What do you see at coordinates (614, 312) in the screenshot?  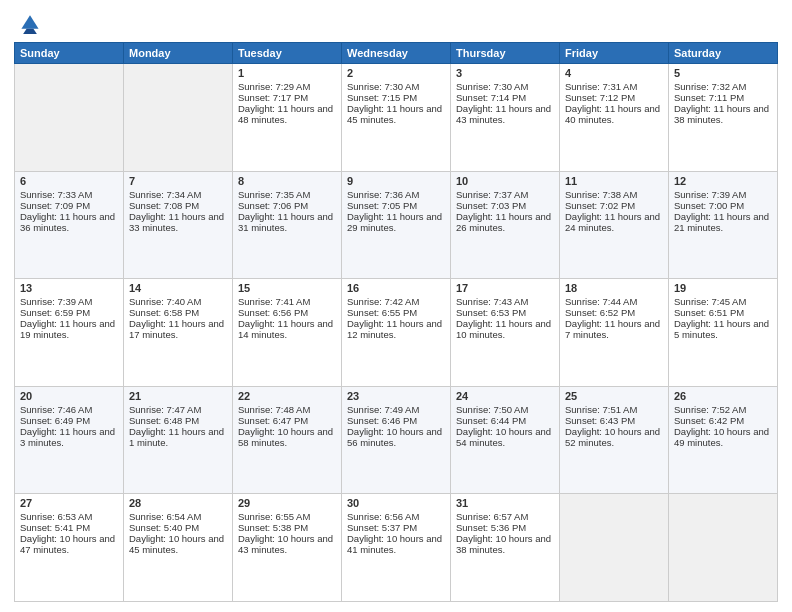 I see `sunset-text: Sunset: 6:52 PM` at bounding box center [614, 312].